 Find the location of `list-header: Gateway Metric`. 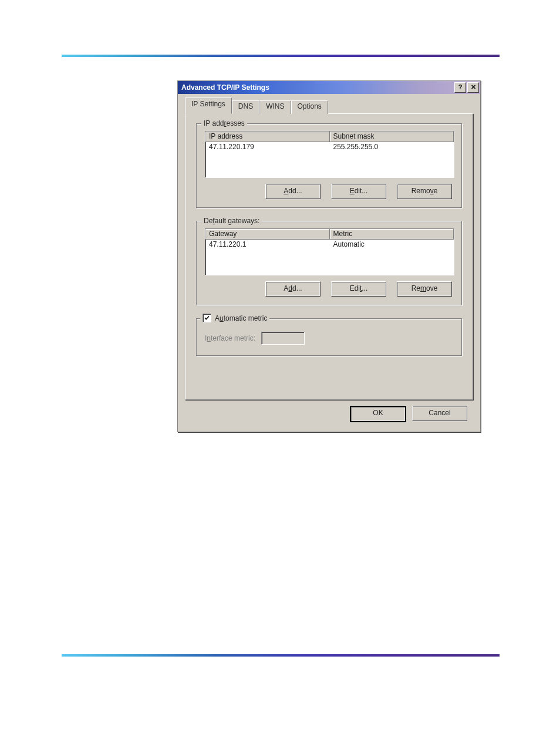

list-header: Gateway Metric is located at coordinates (330, 234).